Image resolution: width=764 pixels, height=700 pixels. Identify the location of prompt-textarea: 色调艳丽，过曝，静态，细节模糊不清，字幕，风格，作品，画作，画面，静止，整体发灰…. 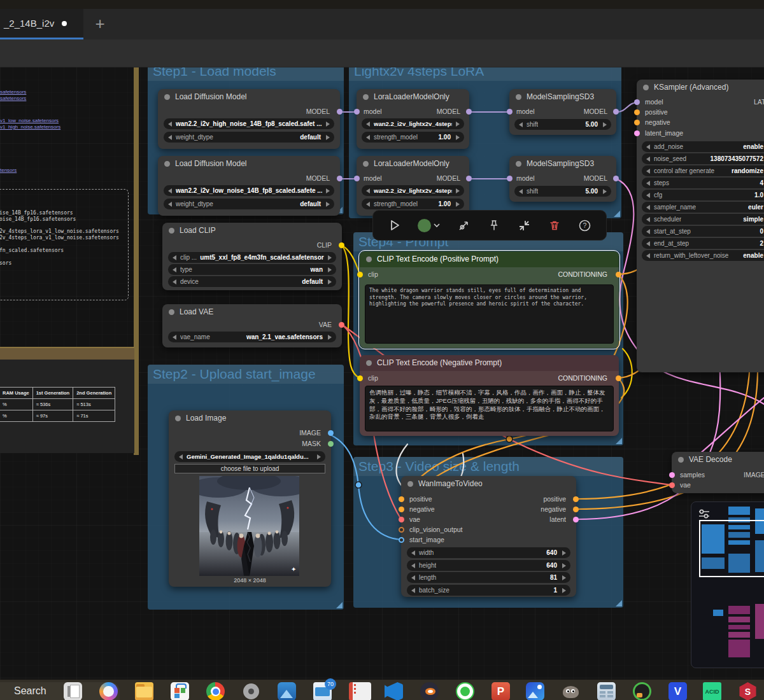
(489, 409).